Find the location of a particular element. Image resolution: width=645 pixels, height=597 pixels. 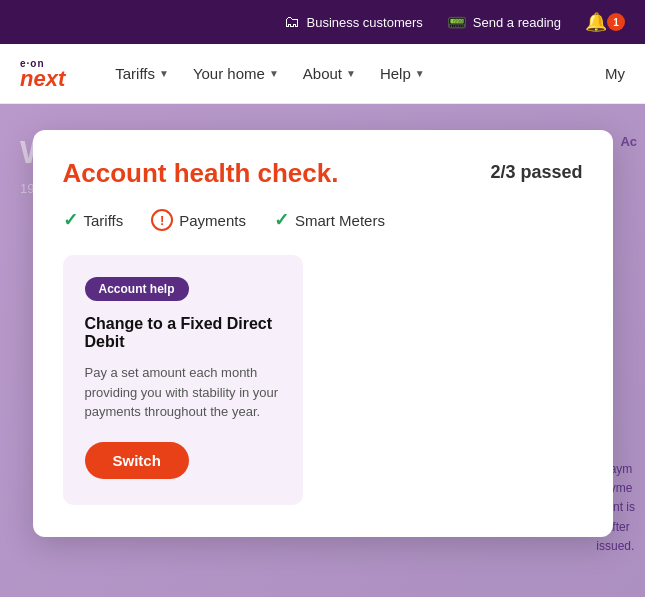

check-smart-meters-label: Smart Meters is located at coordinates (340, 220).